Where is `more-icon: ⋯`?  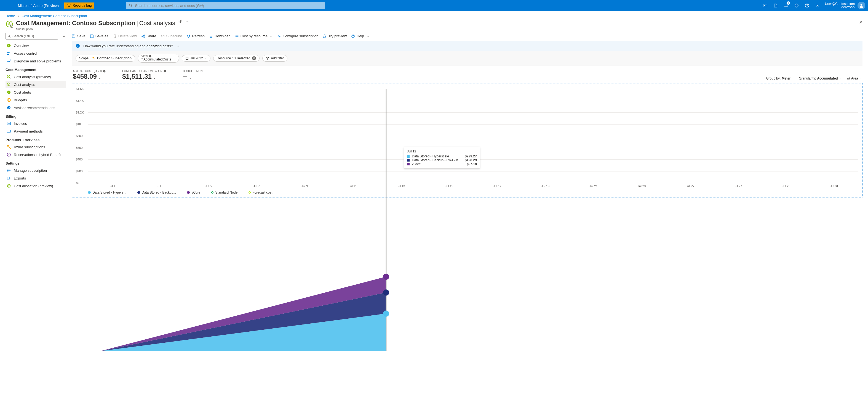 more-icon: ⋯ is located at coordinates (187, 22).